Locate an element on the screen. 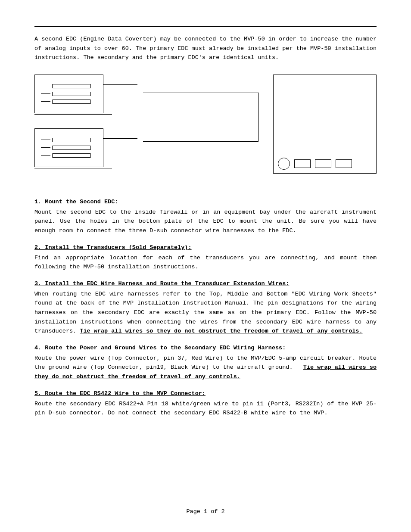 This screenshot has height=532, width=411. connect-line-bottom is located at coordinates (201, 141).